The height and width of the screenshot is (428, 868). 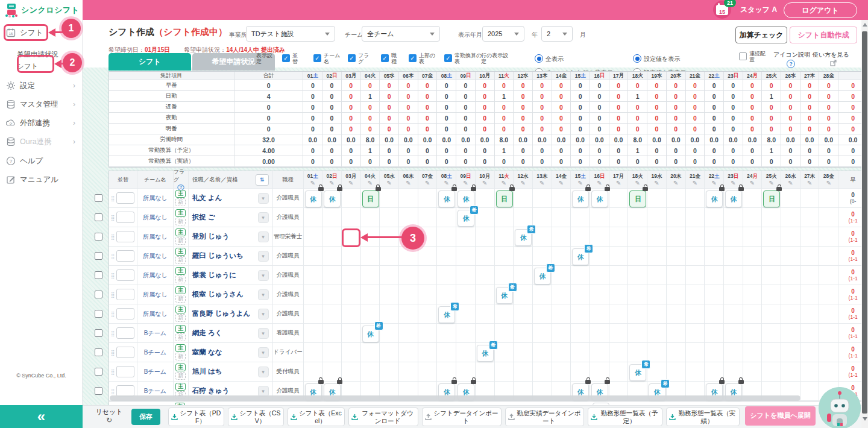 What do you see at coordinates (291, 34) in the screenshot?
I see `office-select: TDテスト施設` at bounding box center [291, 34].